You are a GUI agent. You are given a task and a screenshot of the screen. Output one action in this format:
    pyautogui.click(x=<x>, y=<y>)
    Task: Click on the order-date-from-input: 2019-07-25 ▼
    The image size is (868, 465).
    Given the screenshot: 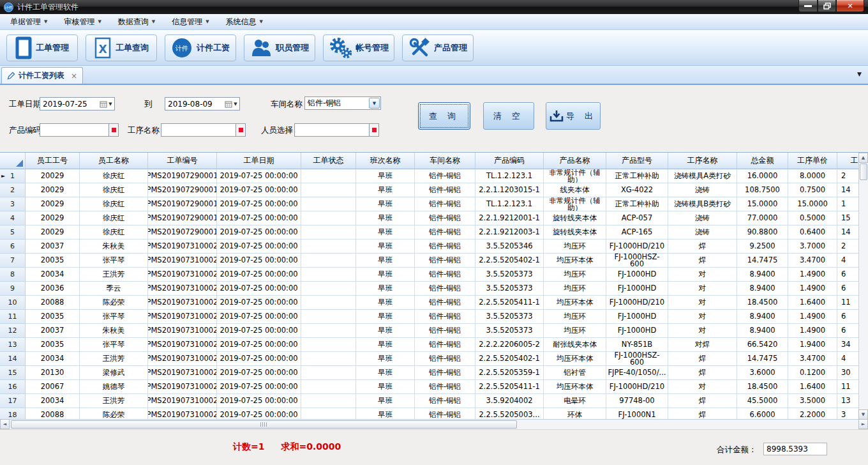 What is the action you would take?
    pyautogui.click(x=77, y=103)
    